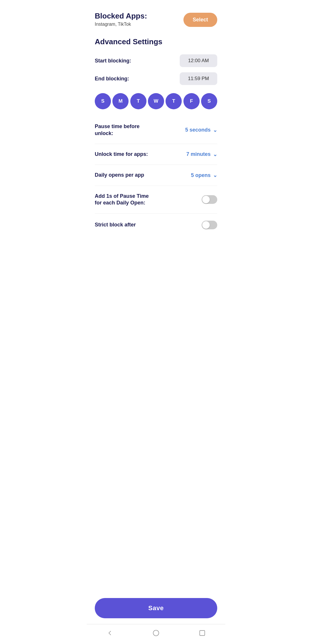 The image size is (312, 644). I want to click on strict-block-toggle, so click(209, 225).